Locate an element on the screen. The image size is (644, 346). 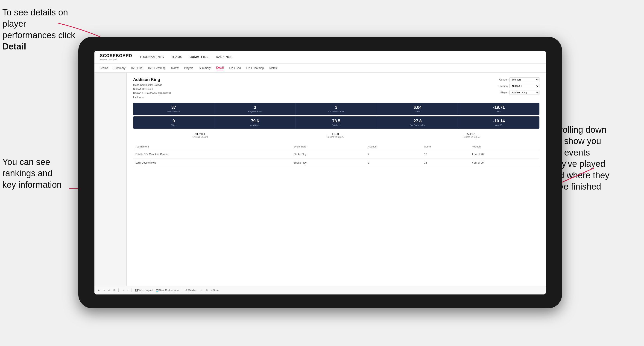
stat-national-rank-value: 37 is located at coordinates (174, 107).